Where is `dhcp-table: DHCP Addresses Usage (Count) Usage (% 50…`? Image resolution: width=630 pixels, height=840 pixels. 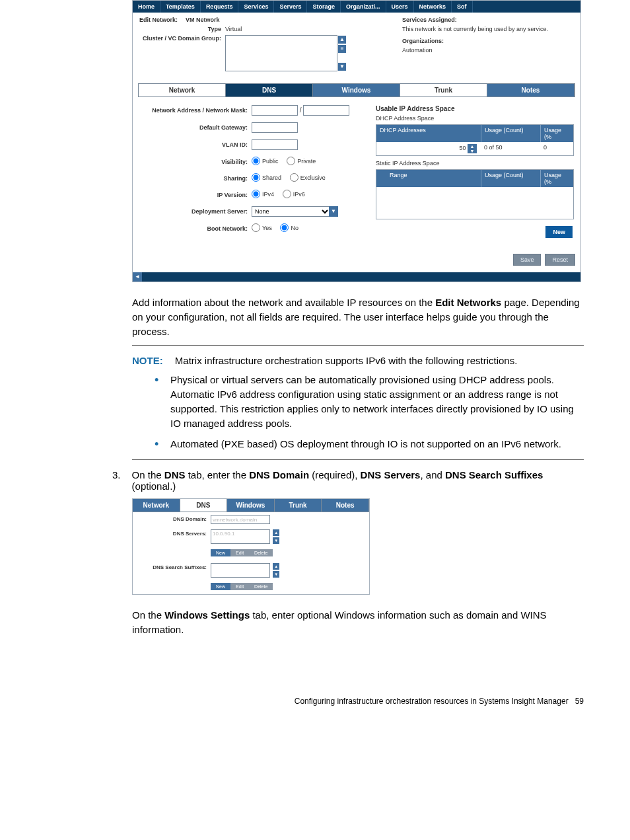 dhcp-table: DHCP Addresses Usage (Count) Usage (% 50… is located at coordinates (475, 140).